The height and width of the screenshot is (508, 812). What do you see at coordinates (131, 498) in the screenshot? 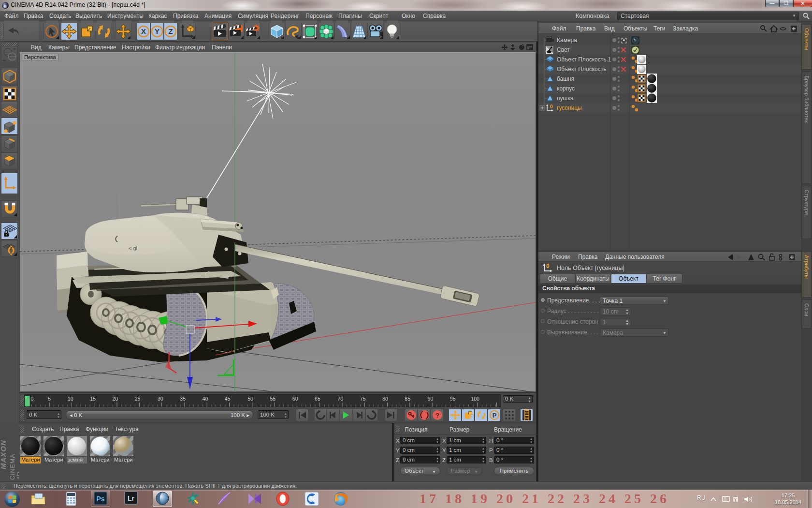
I see `svg-text: Lr` at bounding box center [131, 498].